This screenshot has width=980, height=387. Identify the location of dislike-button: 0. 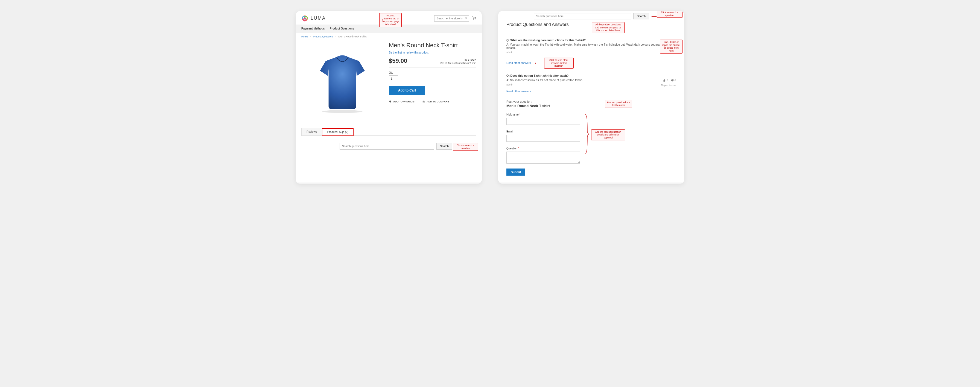
(673, 81).